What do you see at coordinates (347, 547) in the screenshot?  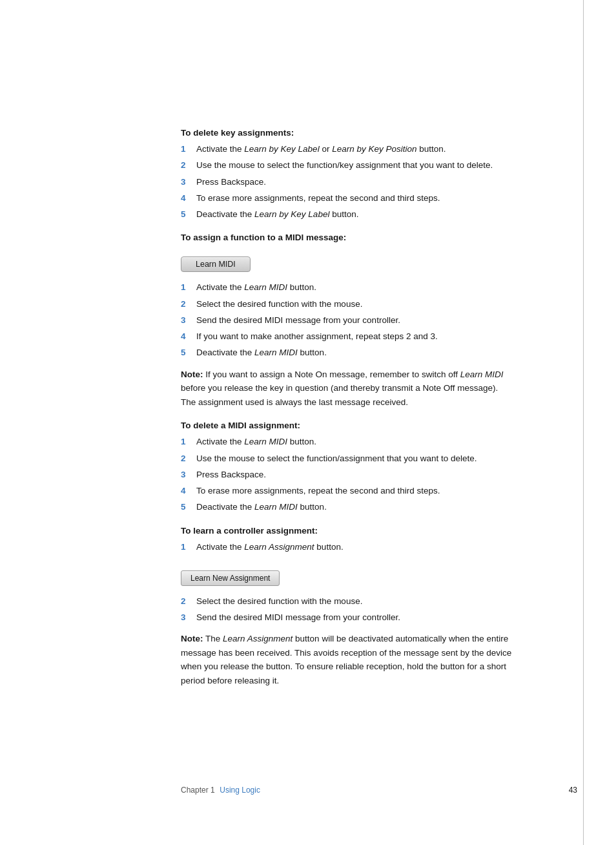 I see `list-learn-before-button: 1 Activate the Learn Assignment button.` at bounding box center [347, 547].